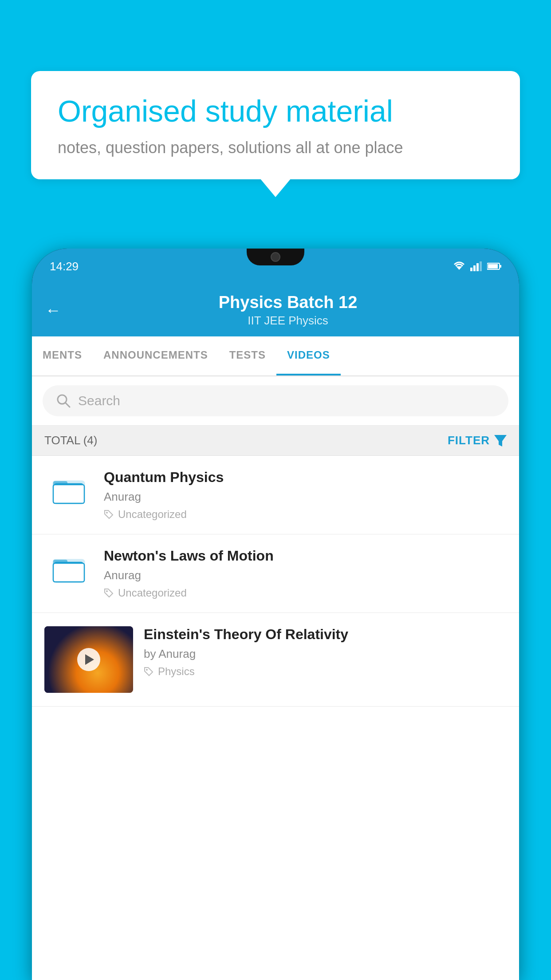  Describe the element at coordinates (276, 495) in the screenshot. I see `video-item-quantum: Quantum Physics Anurag Uncategorized` at that location.